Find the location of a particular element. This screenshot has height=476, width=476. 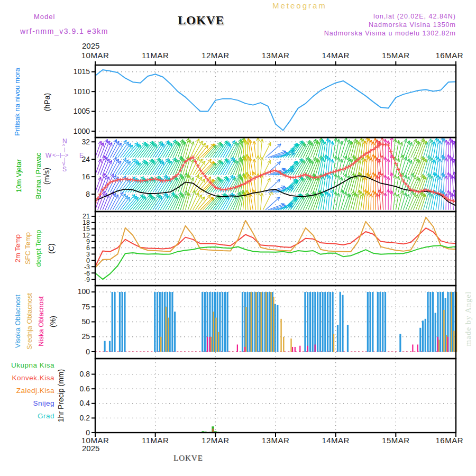

ytick-cloudiness: 100 is located at coordinates (84, 291).